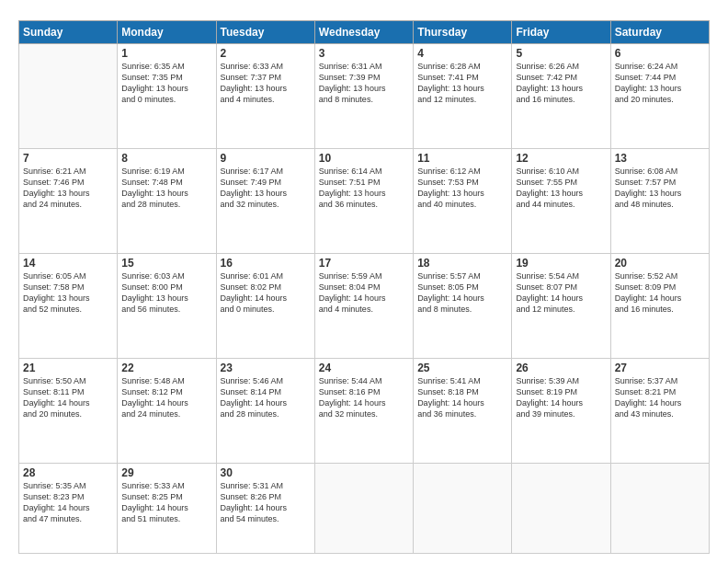  What do you see at coordinates (68, 188) in the screenshot?
I see `day-info: Sunrise: 6:21 AMSunset: 7:46 PMDaylight:…` at bounding box center [68, 188].